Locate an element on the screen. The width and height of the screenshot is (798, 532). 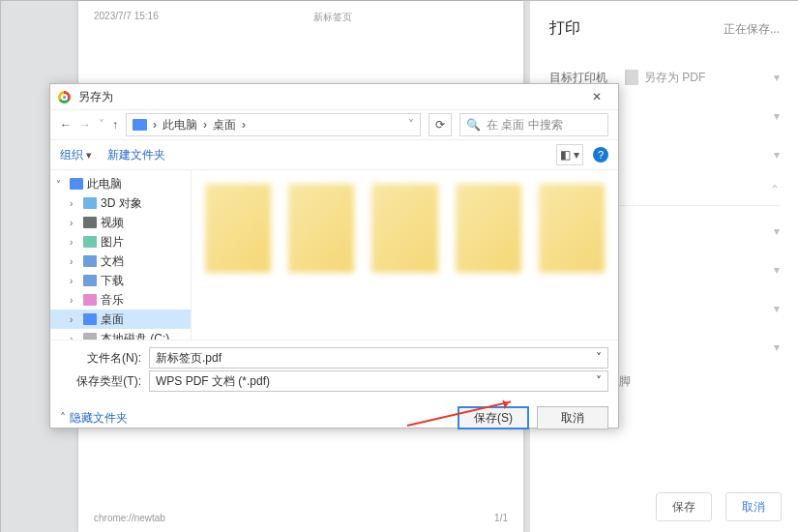
address-bar: › 此电脑 › 桌面 › ˅ is located at coordinates (273, 125).